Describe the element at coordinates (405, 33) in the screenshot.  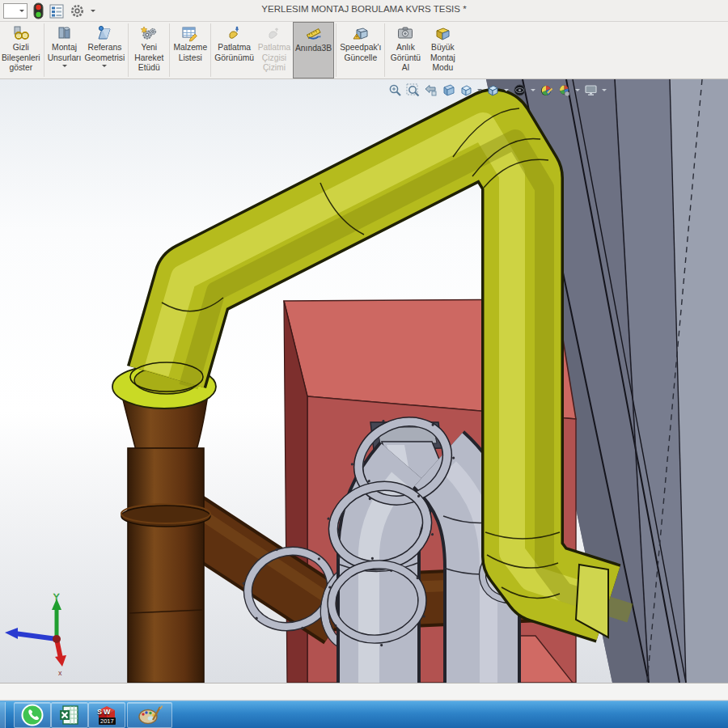
I see `take-snapshot-icon` at that location.